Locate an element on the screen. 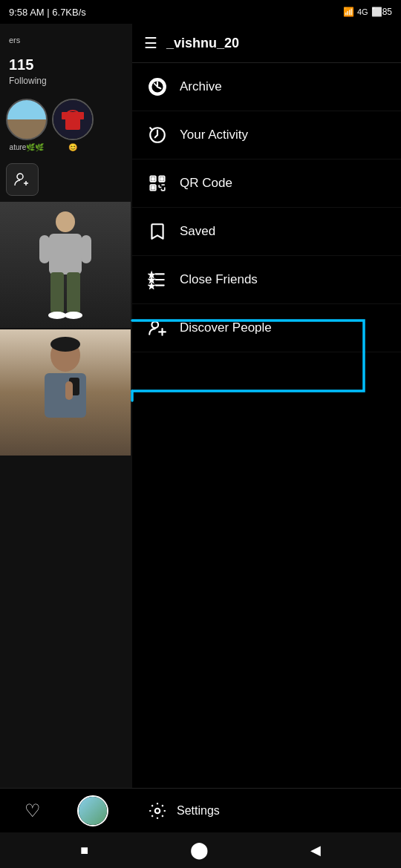 Image resolution: width=401 pixels, height=868 pixels. status-bar: 9:58 AM | 6.7KB/s 📶 4G ⬜85 is located at coordinates (200, 12).